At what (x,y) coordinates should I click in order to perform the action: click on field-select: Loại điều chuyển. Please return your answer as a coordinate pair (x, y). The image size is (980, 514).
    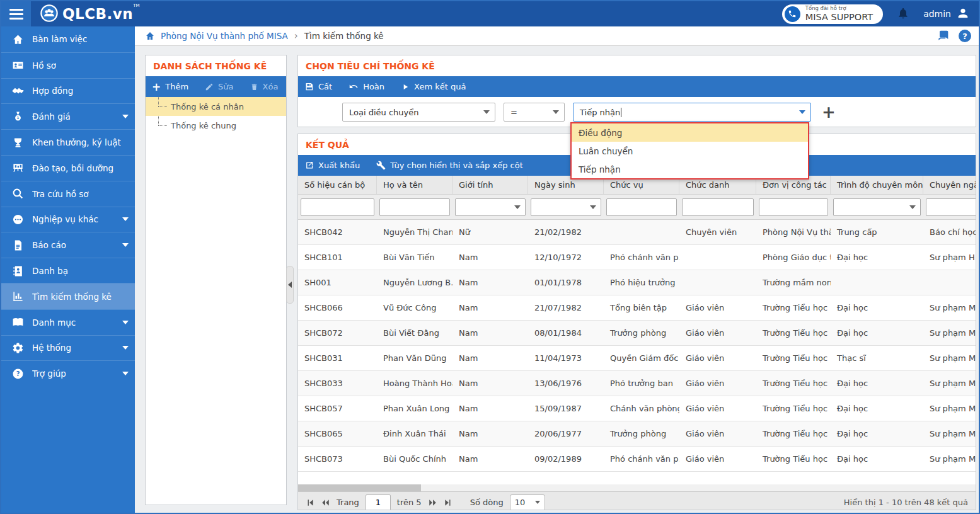
    Looking at the image, I should click on (418, 112).